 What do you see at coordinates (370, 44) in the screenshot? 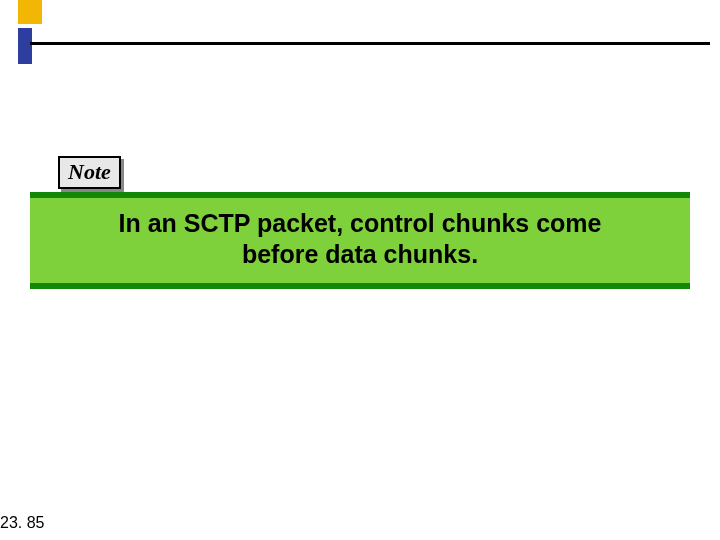
I see `horizontal-rule` at bounding box center [370, 44].